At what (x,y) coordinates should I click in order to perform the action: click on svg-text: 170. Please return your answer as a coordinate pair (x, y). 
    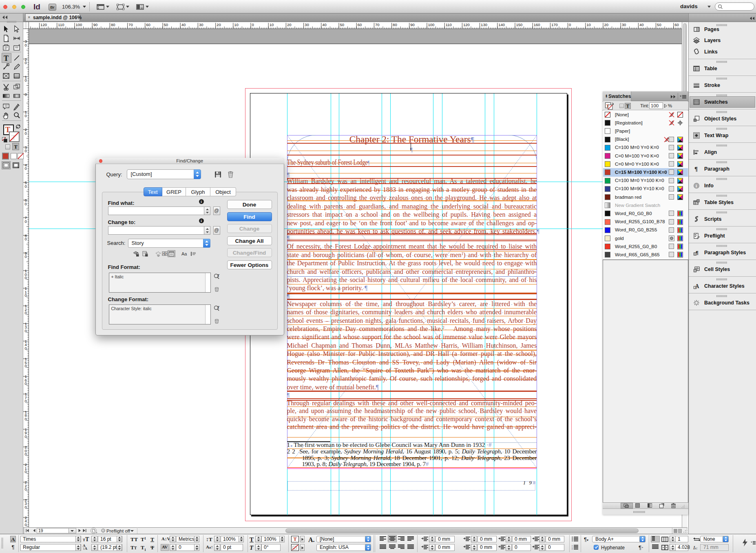
    Looking at the image, I should click on (555, 24).